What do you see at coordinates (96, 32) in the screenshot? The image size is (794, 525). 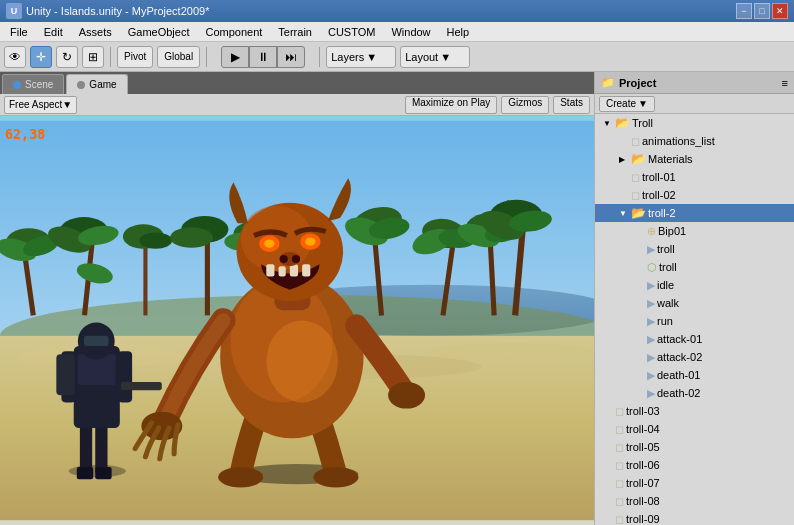 I see `menu-assets: Assets` at bounding box center [96, 32].